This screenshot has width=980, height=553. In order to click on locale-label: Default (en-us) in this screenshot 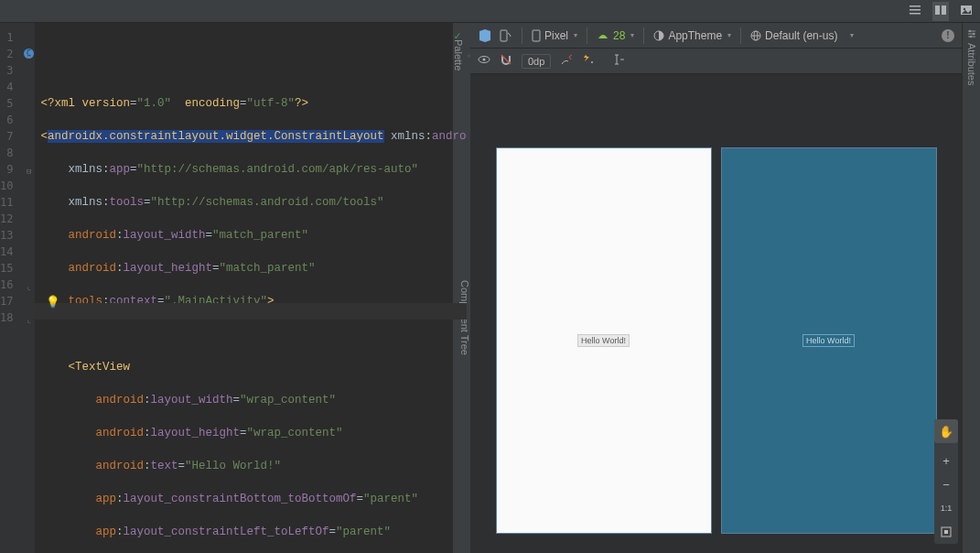, I will do `click(802, 36)`.